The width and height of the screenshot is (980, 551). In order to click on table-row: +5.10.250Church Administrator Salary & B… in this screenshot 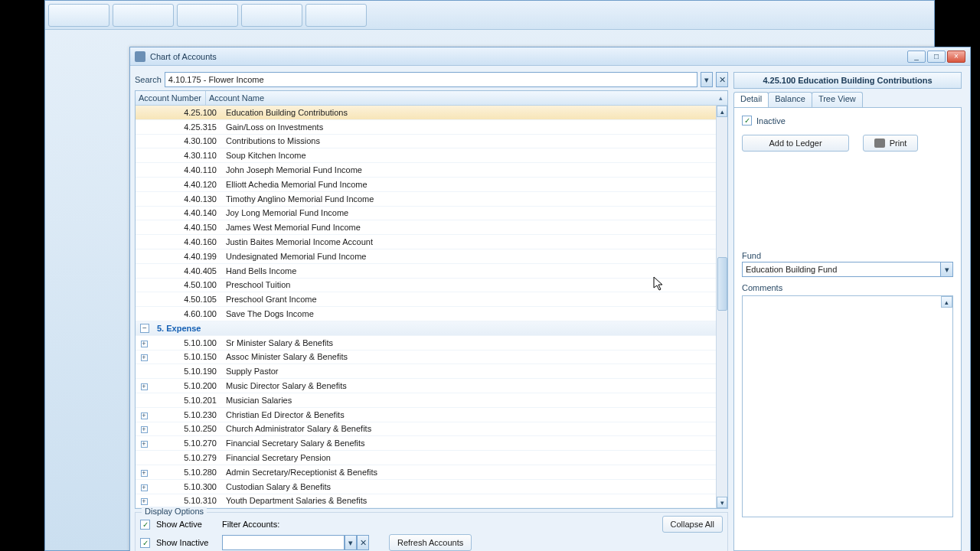, I will do `click(432, 430)`.